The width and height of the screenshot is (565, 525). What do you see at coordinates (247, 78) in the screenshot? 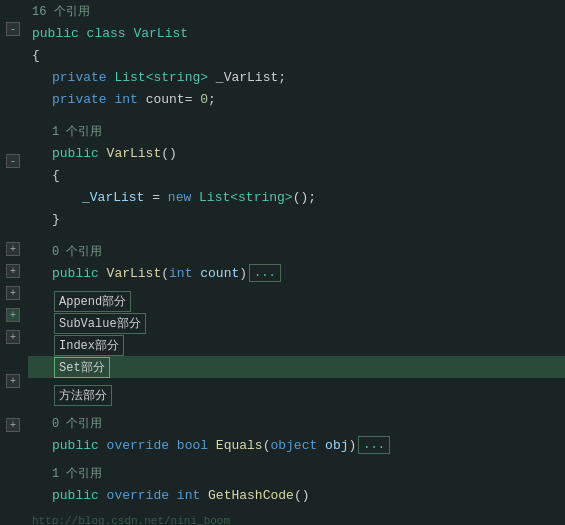
I see `field-varlist: _VarList;` at bounding box center [247, 78].